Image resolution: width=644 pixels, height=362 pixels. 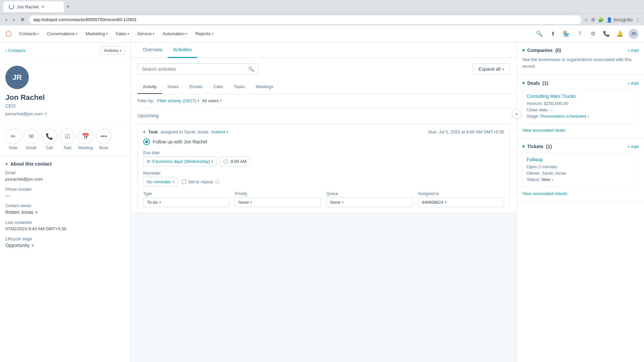 What do you see at coordinates (606, 34) in the screenshot?
I see `phone-icon: 📞` at bounding box center [606, 34].